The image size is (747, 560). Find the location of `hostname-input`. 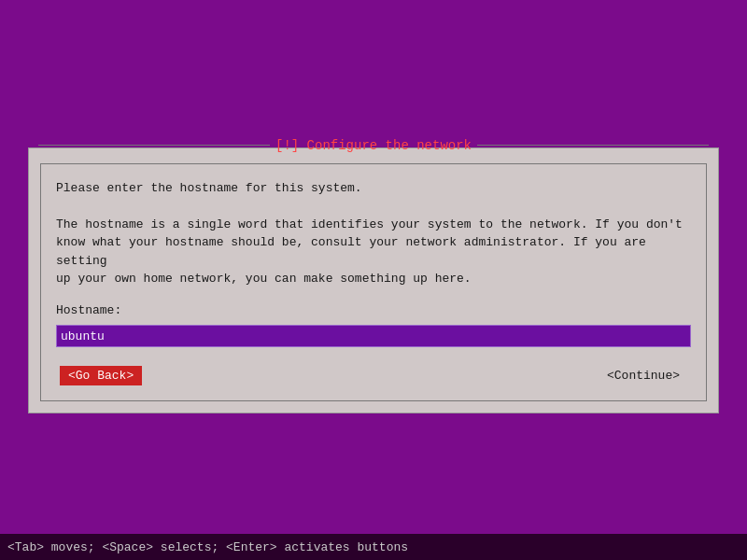

hostname-input is located at coordinates (374, 336).